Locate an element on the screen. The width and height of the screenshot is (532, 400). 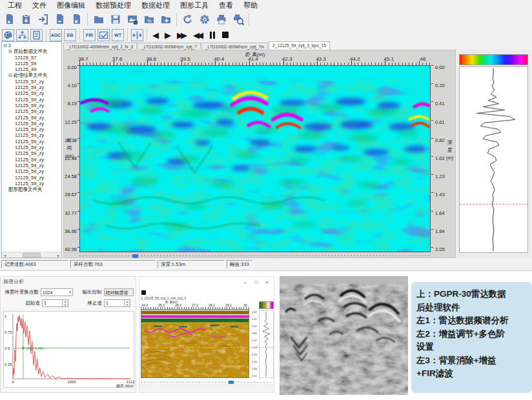
scroll-left-icon: ◂ is located at coordinates (5, 255).